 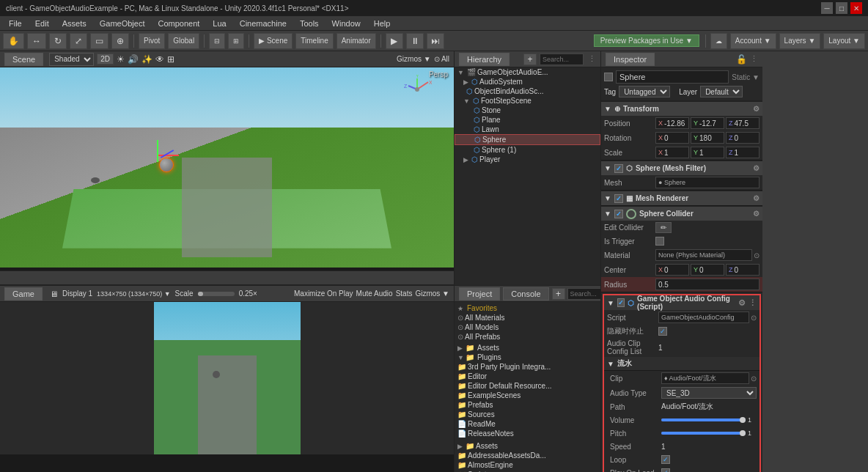 I want to click on mute-audio-btn: Mute Audio, so click(x=375, y=293).